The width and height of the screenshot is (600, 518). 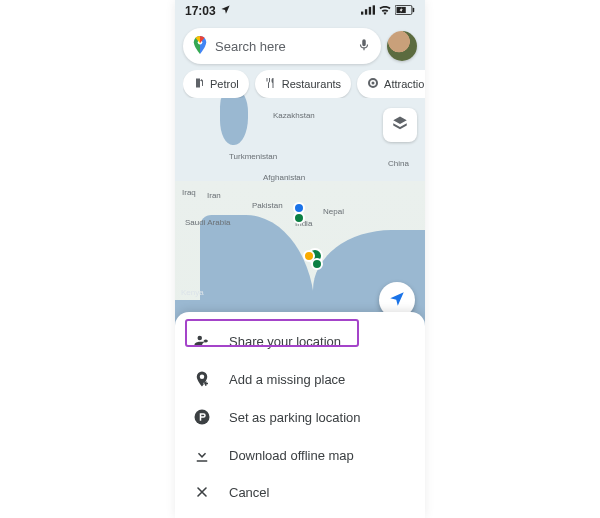 What do you see at coordinates (404, 84) in the screenshot?
I see `chip-label: Attractions` at bounding box center [404, 84].